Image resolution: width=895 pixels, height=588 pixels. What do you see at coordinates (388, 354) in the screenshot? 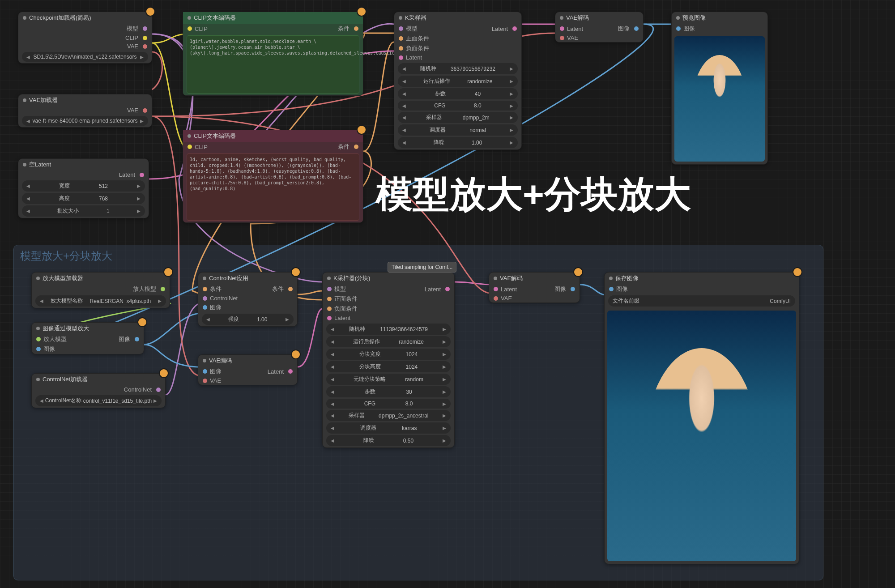
I see `tile-width-input: ◀分块宽度1024▶` at bounding box center [388, 354].